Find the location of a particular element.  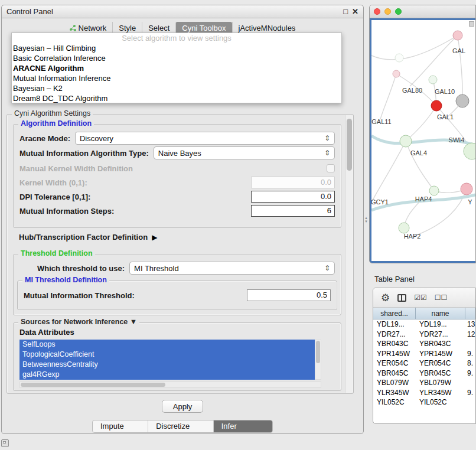

hub-definition-label: Hub/Transcription Factor Definition is located at coordinates (83, 237).